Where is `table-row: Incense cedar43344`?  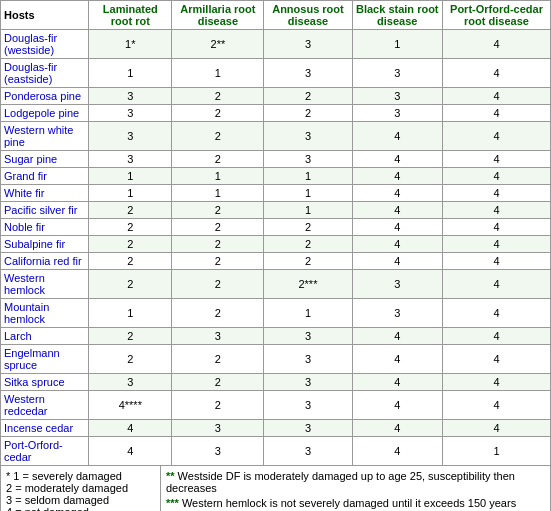 table-row: Incense cedar43344 is located at coordinates (276, 428).